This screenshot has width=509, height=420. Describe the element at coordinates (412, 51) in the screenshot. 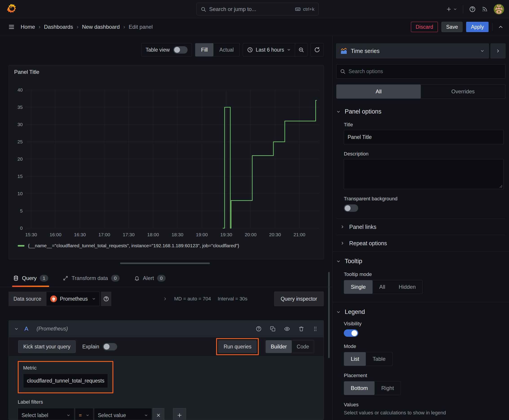

I see `visualization-picker: Time series` at that location.